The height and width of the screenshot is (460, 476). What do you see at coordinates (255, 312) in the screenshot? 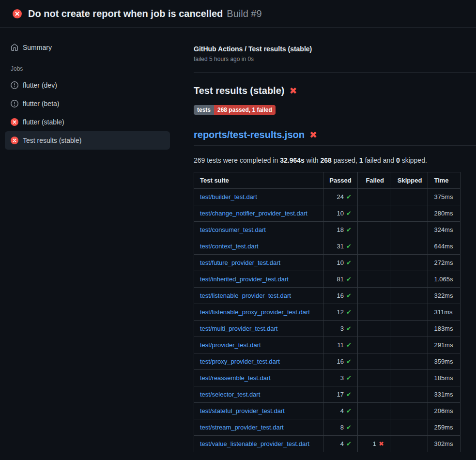
I see `suite-link: test/listenable_proxy_provider_test.dart` at bounding box center [255, 312].